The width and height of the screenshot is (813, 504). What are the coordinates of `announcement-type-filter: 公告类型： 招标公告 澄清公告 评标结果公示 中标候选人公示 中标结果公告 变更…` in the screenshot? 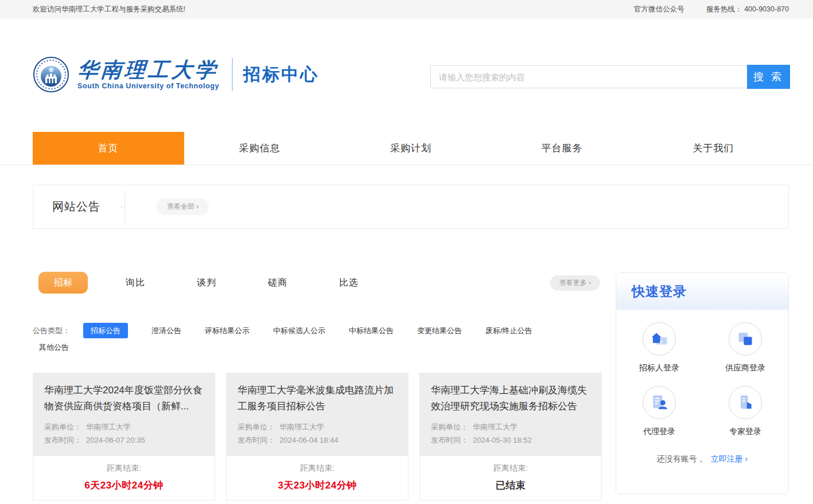 It's located at (317, 330).